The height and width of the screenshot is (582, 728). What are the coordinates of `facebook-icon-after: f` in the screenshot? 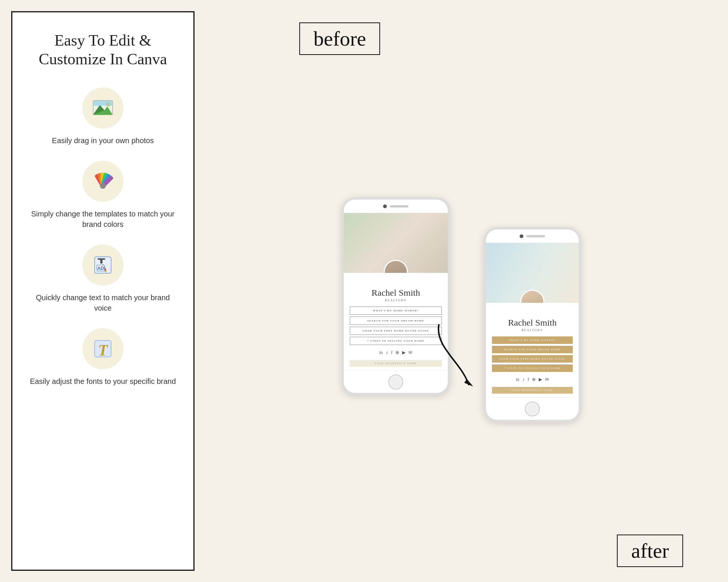 It's located at (528, 380).